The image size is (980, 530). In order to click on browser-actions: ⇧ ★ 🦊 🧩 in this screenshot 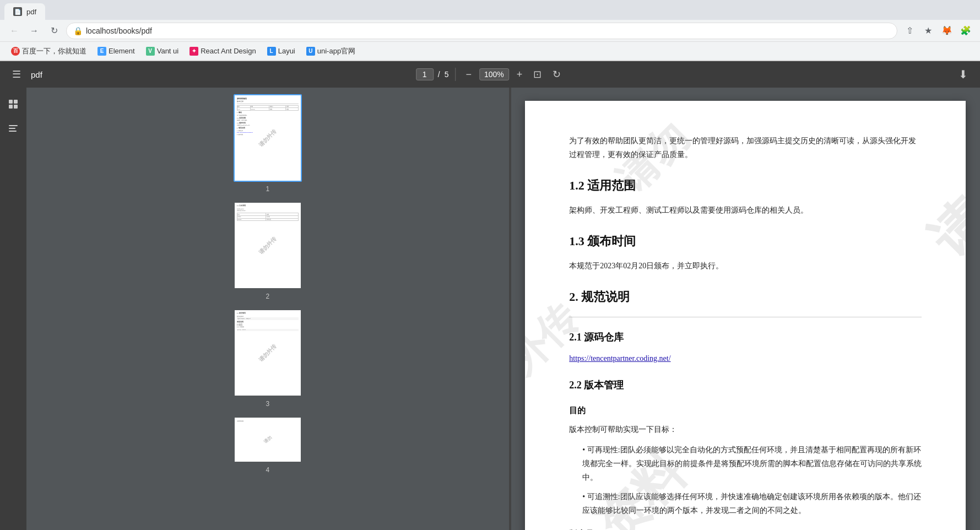, I will do `click(938, 31)`.